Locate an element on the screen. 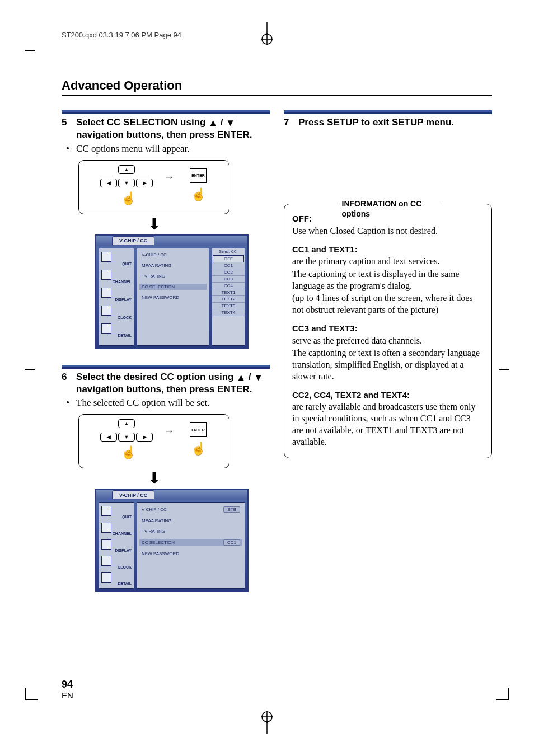 The width and height of the screenshot is (534, 756). osd-sub-item: TEXT1 is located at coordinates (228, 293).